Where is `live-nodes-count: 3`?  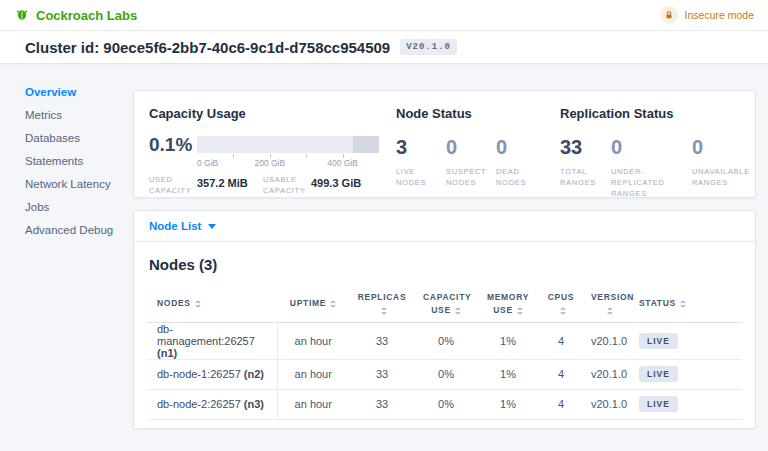
live-nodes-count: 3 is located at coordinates (421, 147).